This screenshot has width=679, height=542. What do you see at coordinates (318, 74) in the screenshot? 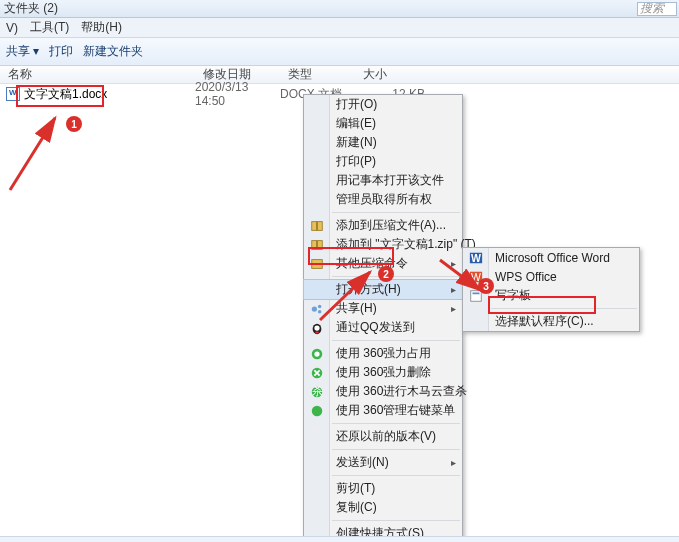
I see `col-type: 类型` at bounding box center [318, 74].